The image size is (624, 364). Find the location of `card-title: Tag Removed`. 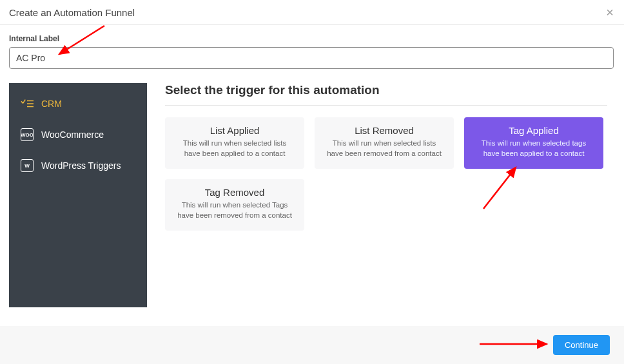

card-title: Tag Removed is located at coordinates (235, 192).